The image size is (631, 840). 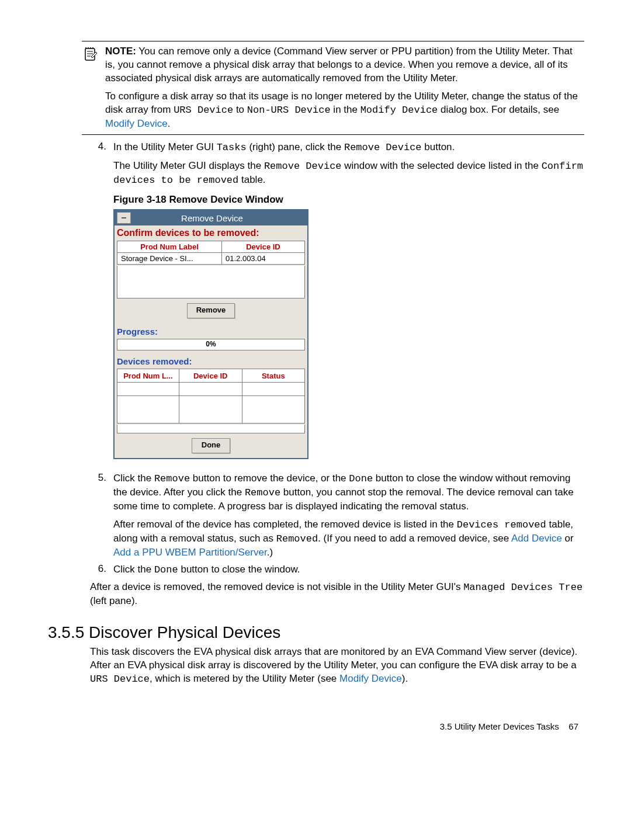 I want to click on confirm-table-empty, so click(x=211, y=282).